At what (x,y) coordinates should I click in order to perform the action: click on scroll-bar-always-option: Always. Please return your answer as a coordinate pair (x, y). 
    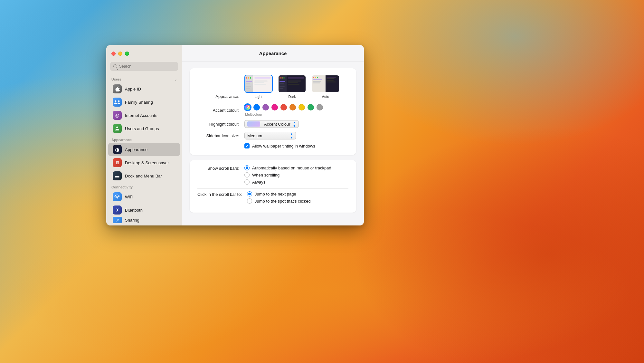
    Looking at the image, I should click on (288, 182).